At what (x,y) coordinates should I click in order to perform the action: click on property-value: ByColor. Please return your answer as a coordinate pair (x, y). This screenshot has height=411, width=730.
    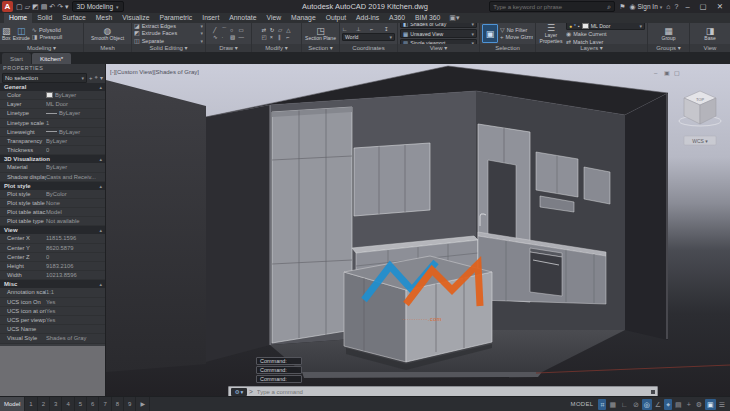
    Looking at the image, I should click on (76, 194).